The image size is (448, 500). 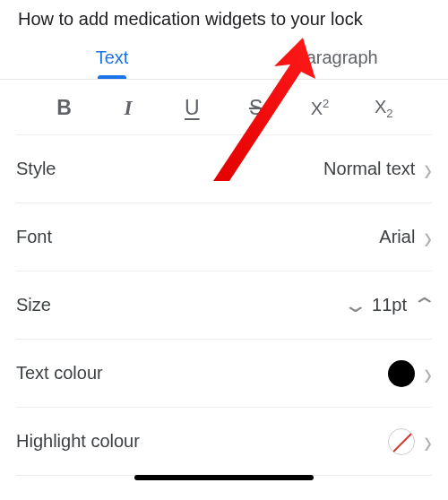 I want to click on highlight-colour-row: Highlight colour ›, so click(x=224, y=442).